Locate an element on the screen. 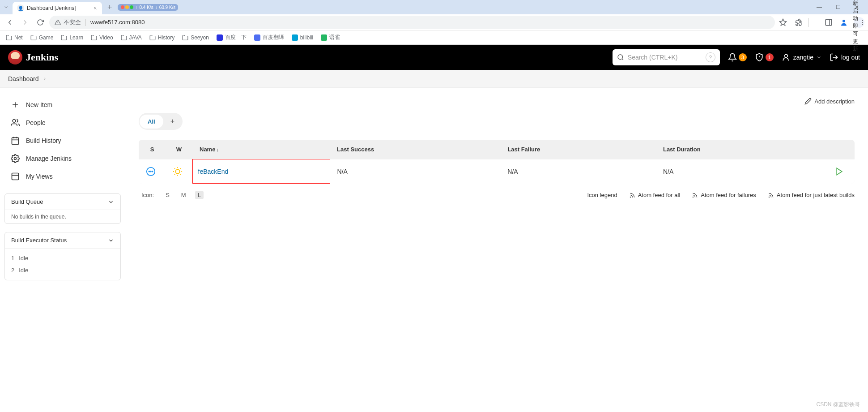 This screenshot has width=868, height=412. feed-latest-link: Atom feed for just latest builds is located at coordinates (811, 195).